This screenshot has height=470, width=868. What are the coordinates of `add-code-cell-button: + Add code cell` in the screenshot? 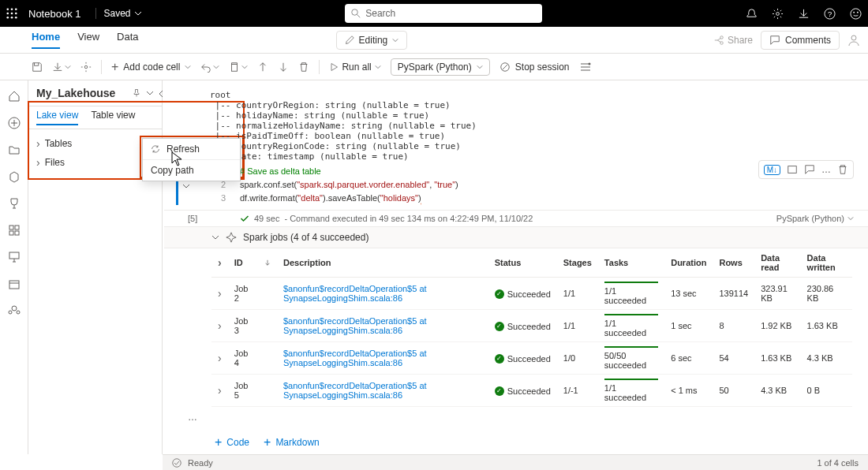 It's located at (152, 67).